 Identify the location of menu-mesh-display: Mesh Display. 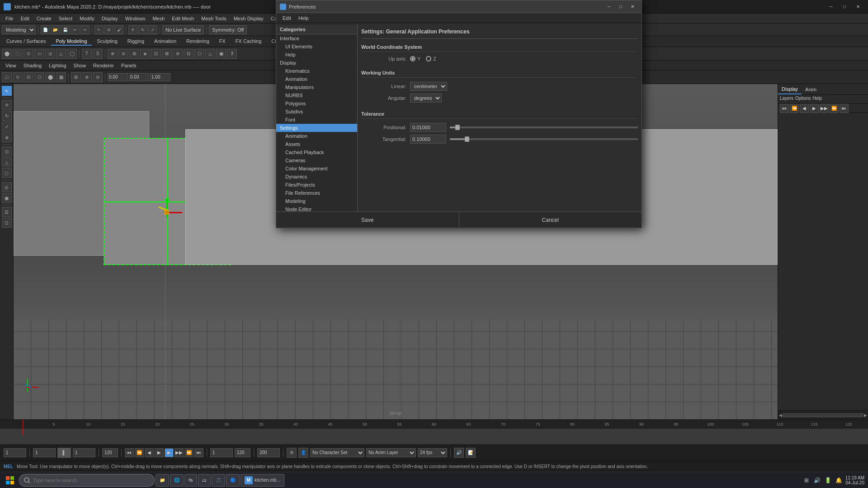
(249, 19).